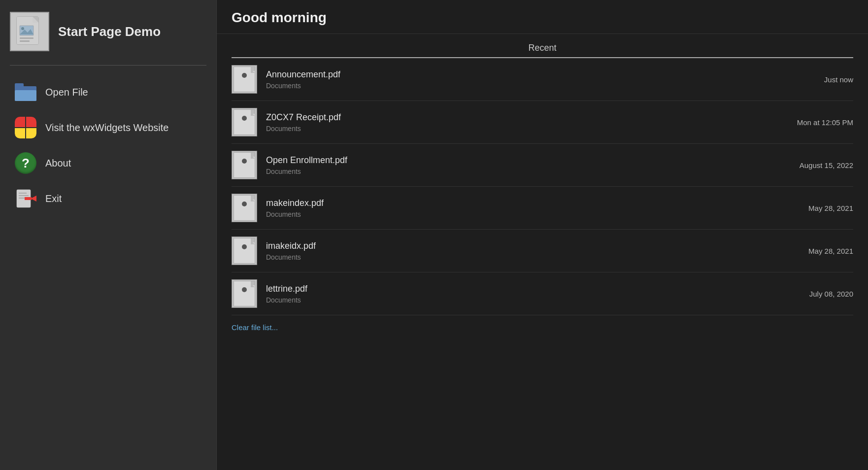  I want to click on file-date: August 15, 2022, so click(822, 166).